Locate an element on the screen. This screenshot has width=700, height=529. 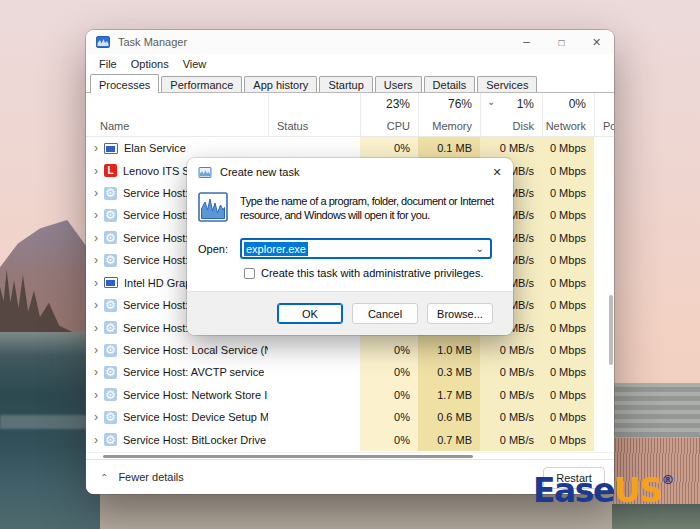
process-name: Elan Service is located at coordinates (155, 148).